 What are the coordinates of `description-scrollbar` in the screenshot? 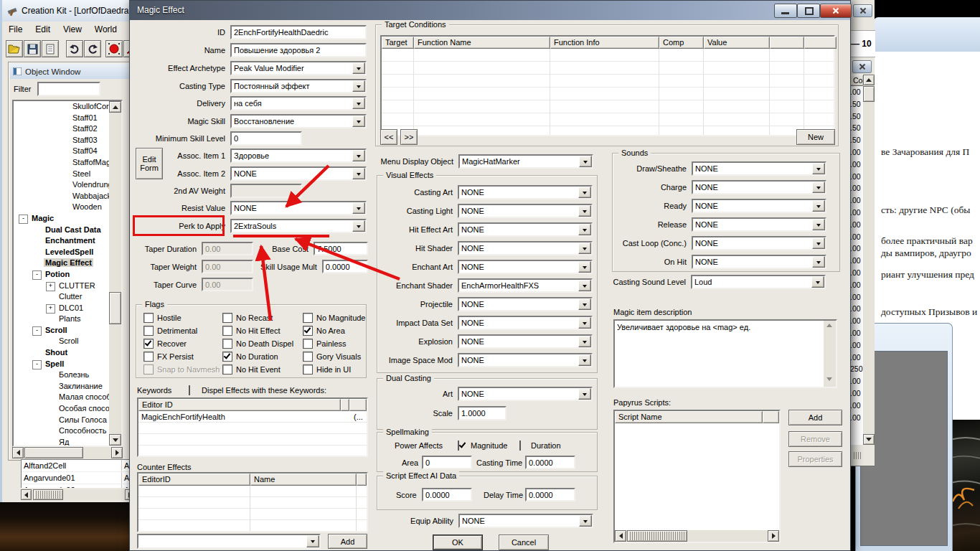 It's located at (829, 354).